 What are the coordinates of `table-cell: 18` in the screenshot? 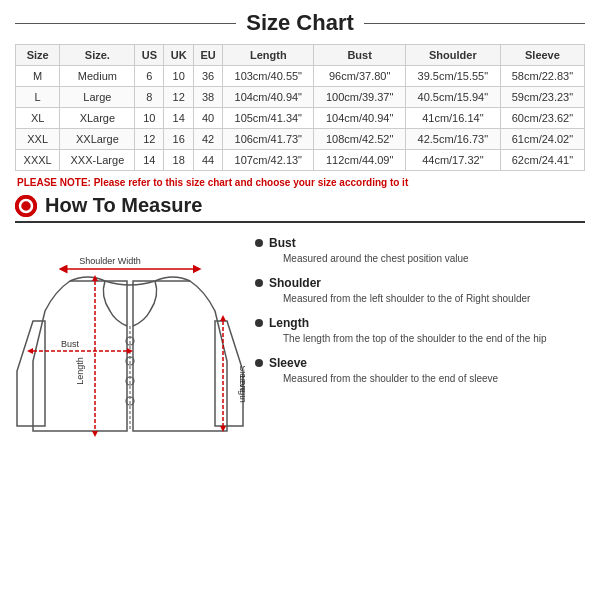 It's located at (179, 160).